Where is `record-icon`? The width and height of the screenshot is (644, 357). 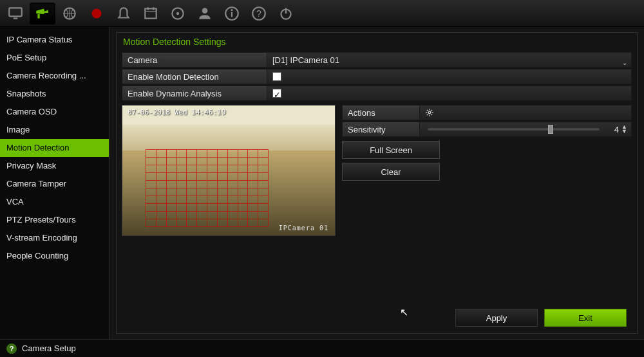
record-icon is located at coordinates (97, 14).